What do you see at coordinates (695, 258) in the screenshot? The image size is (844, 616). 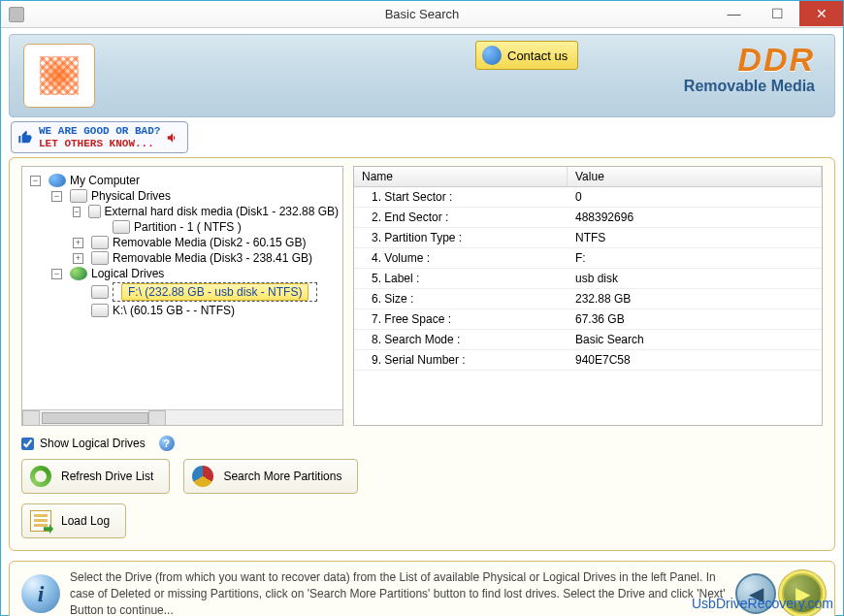 I see `cell-value: F:` at bounding box center [695, 258].